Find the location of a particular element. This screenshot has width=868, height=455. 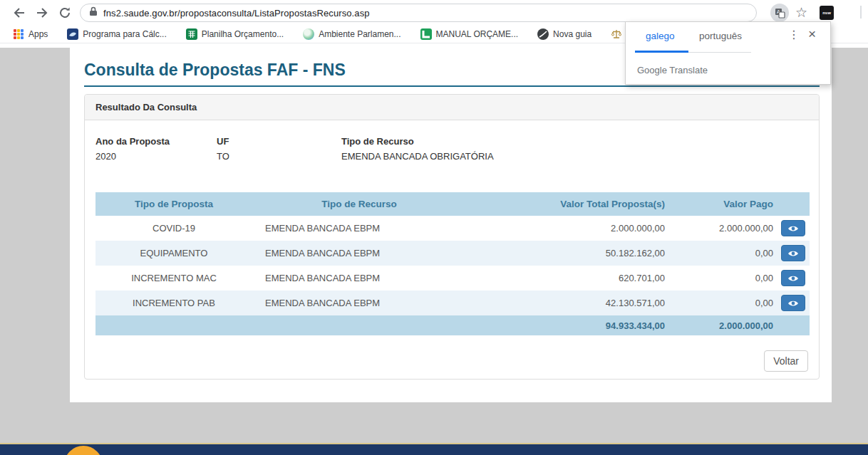

col-tipo-proposta: Tipo de Proposta is located at coordinates (174, 204).